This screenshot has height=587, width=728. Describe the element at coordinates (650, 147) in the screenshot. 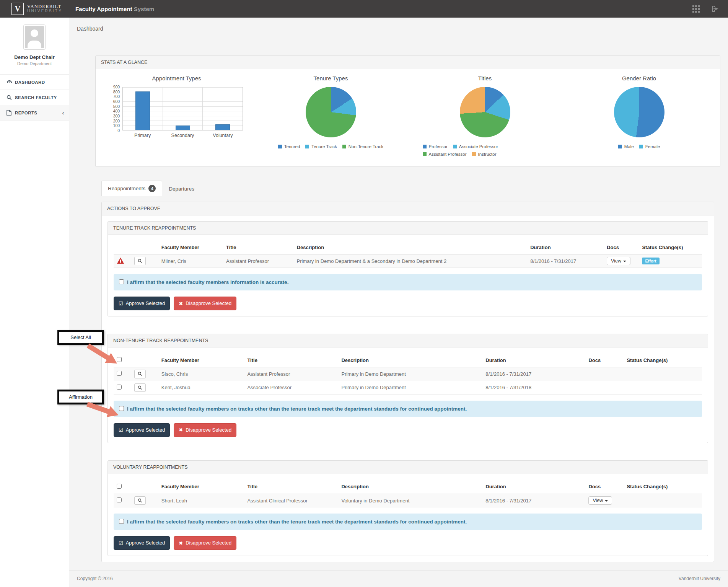

I see `legend-item: Female` at that location.